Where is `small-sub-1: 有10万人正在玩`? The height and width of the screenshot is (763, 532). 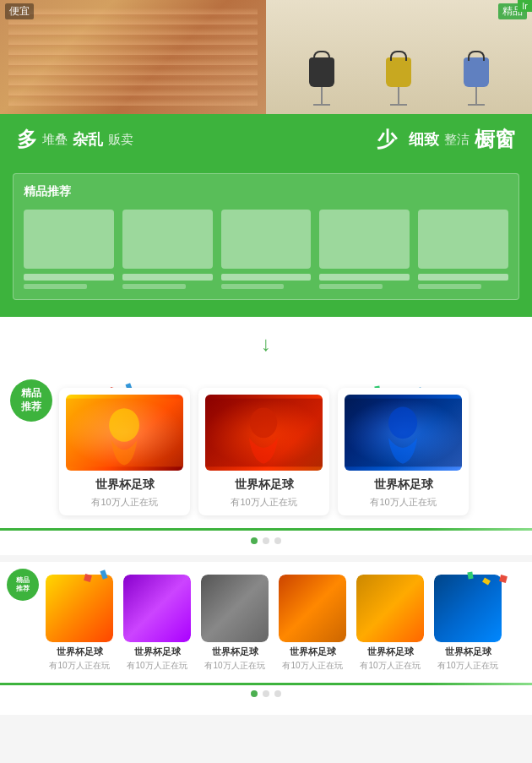
small-sub-1: 有10万人正在玩 is located at coordinates (79, 666).